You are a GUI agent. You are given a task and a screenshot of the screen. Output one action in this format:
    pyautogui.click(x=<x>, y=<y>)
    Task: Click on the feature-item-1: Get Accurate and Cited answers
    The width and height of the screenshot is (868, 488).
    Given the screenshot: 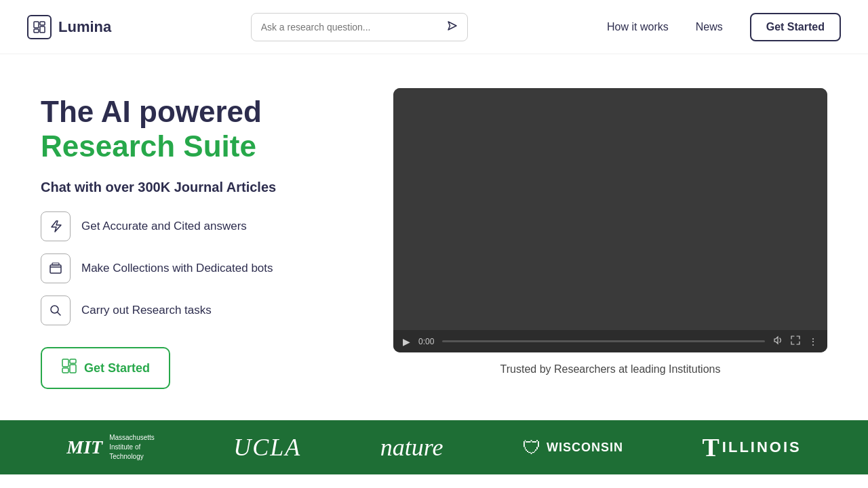 What is the action you would take?
    pyautogui.click(x=203, y=226)
    